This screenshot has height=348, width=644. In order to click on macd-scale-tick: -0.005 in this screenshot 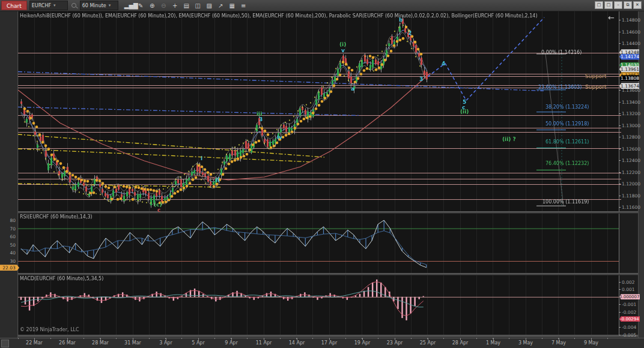, I will do `click(629, 335)`.